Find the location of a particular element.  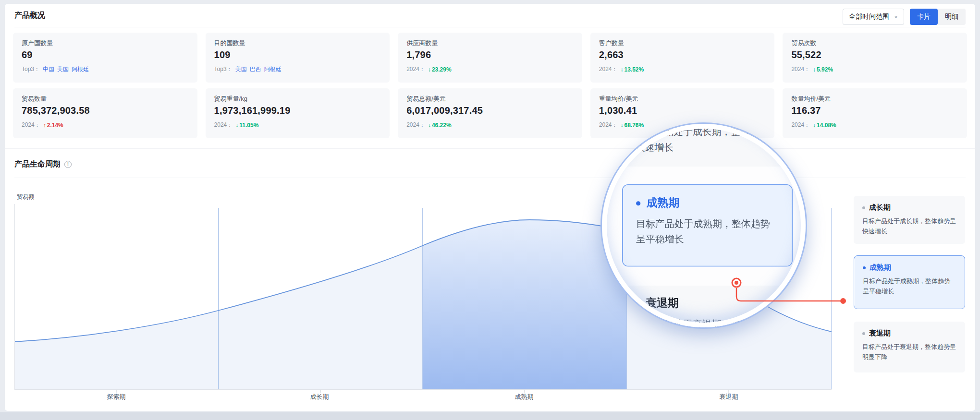

stat-value: 1,973,161,999.19 is located at coordinates (298, 110).